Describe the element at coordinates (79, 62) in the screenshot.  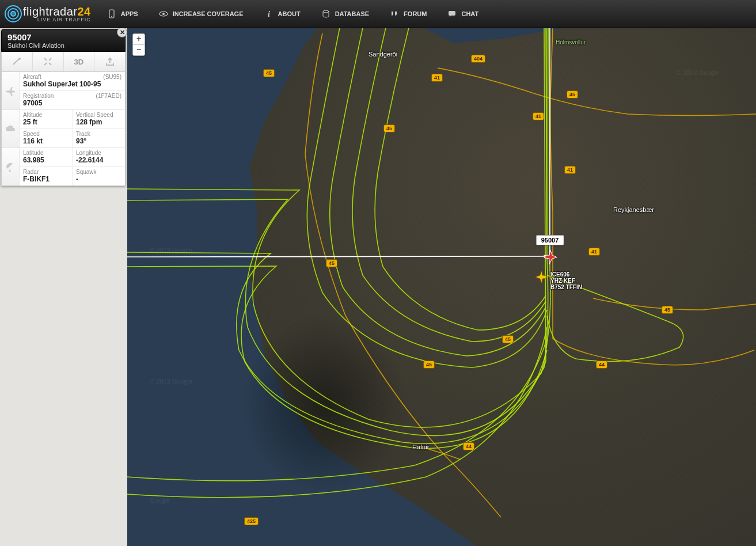
I see `tool-3d-button: 3D` at that location.